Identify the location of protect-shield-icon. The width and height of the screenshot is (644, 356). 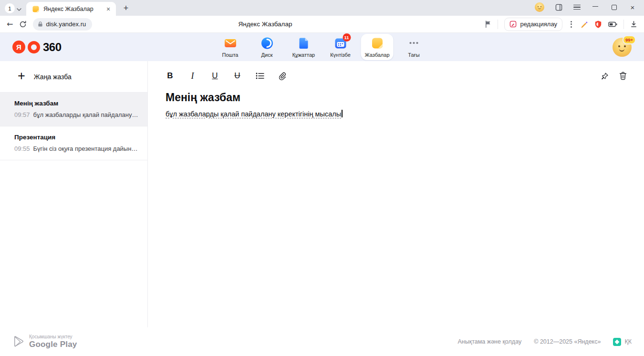
(598, 24).